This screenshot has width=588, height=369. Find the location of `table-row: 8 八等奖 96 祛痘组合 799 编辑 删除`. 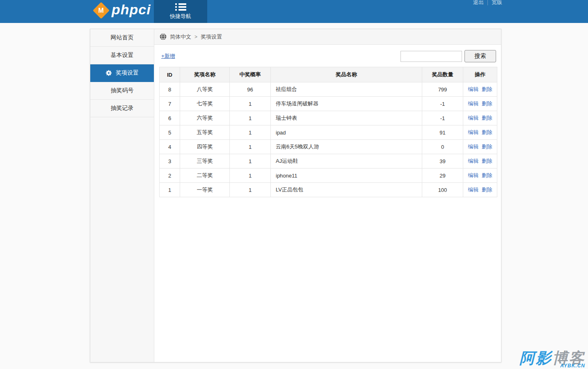

table-row: 8 八等奖 96 祛痘组合 799 编辑 删除 is located at coordinates (328, 89).